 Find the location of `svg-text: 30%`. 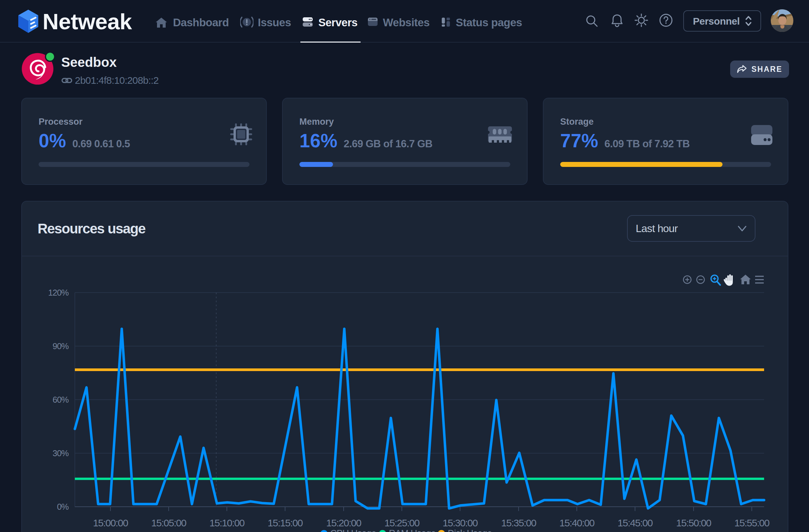

svg-text: 30% is located at coordinates (61, 453).